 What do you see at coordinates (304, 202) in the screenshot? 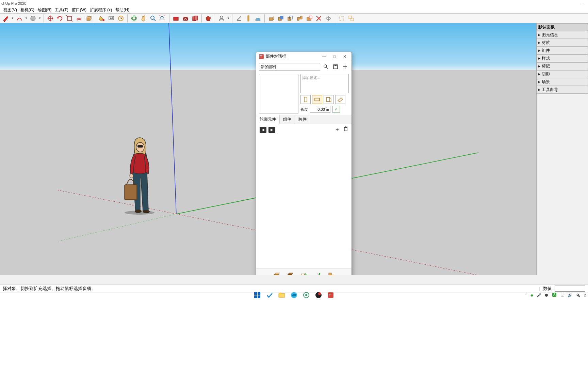
I see `component-list-area` at bounding box center [304, 202].